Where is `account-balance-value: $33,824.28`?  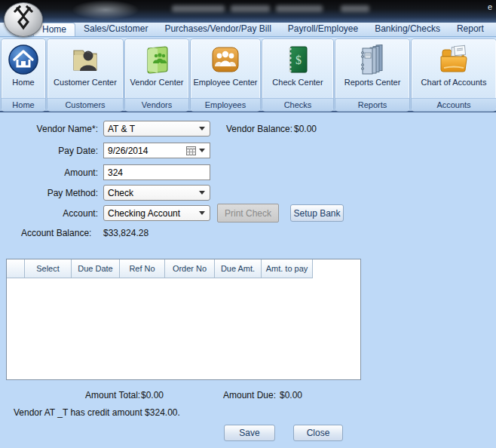
account-balance-value: $33,824.28 is located at coordinates (126, 233).